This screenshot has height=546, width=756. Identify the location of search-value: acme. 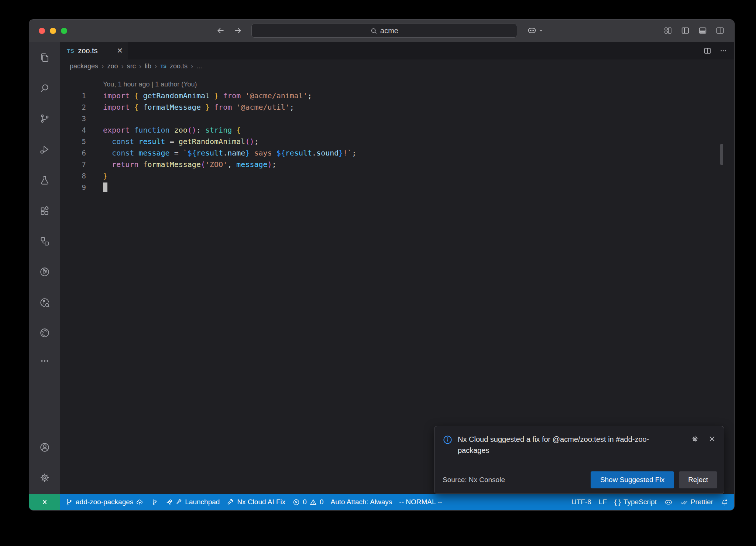
(389, 31).